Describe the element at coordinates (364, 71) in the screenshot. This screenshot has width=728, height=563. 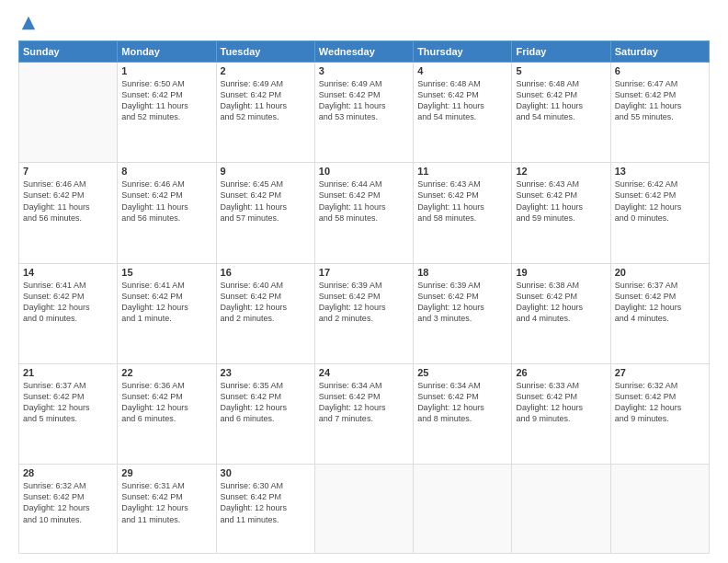
I see `day-number: 3` at that location.